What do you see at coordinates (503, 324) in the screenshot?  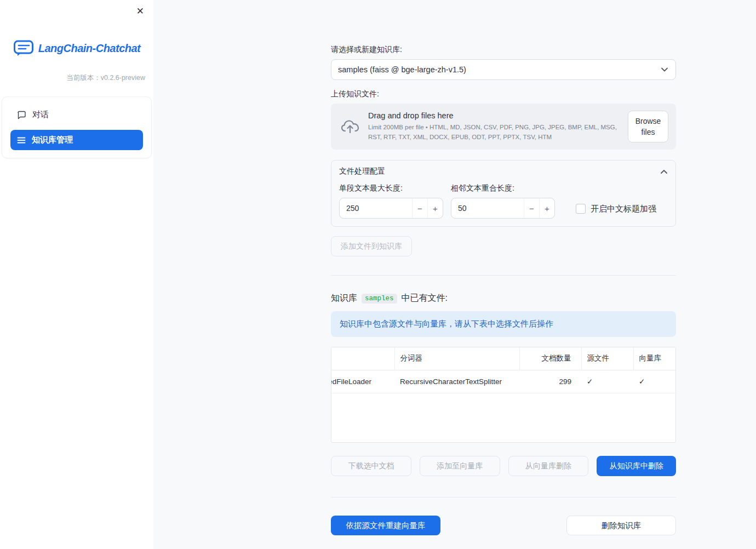 I see `info-banner: 知识库中包含源文件与向量库，请从下表中选择文件后操作` at bounding box center [503, 324].